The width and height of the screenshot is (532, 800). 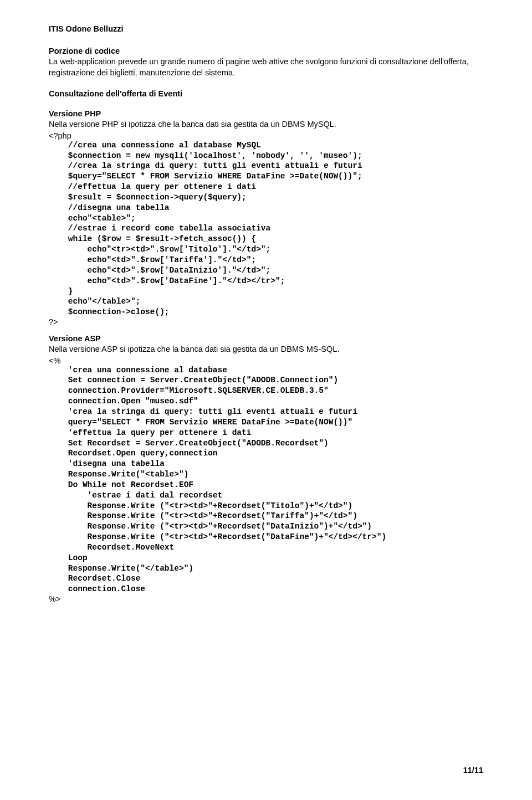 What do you see at coordinates (473, 770) in the screenshot?
I see `page-number: 11/11` at bounding box center [473, 770].